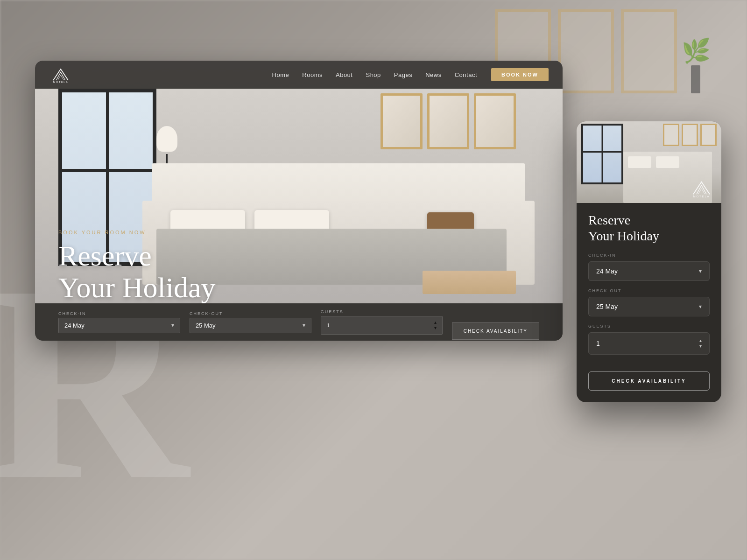  What do you see at coordinates (700, 346) in the screenshot?
I see `popup-chevron-down-icon: ▾` at bounding box center [700, 346].